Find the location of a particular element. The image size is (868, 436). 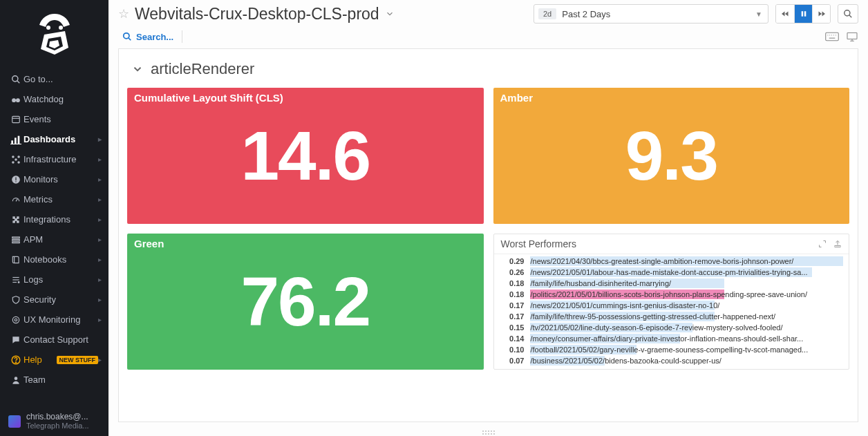

network-icon is located at coordinates (16, 160).